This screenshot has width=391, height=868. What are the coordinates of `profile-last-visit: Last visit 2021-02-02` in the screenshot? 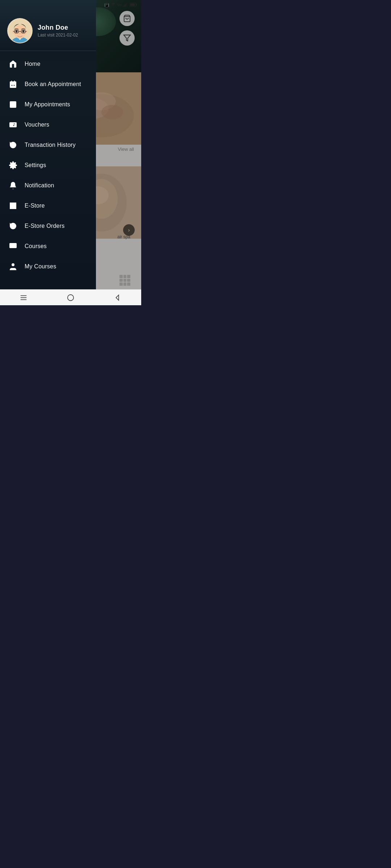 It's located at (63, 35).